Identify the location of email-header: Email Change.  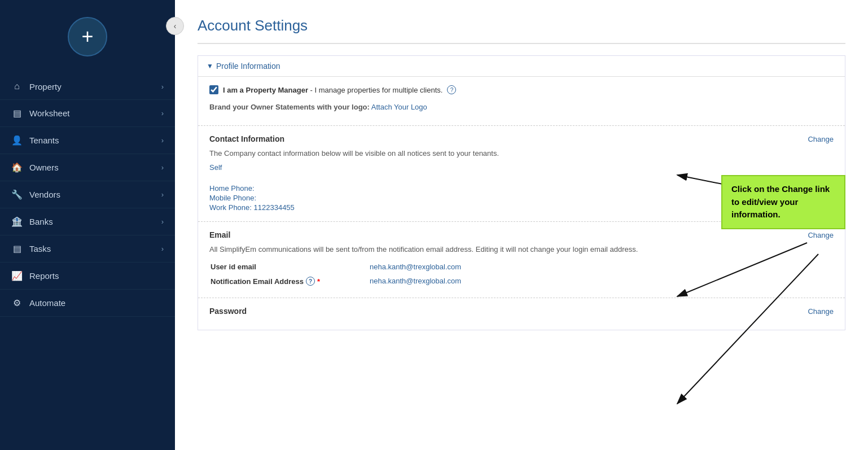
(521, 235).